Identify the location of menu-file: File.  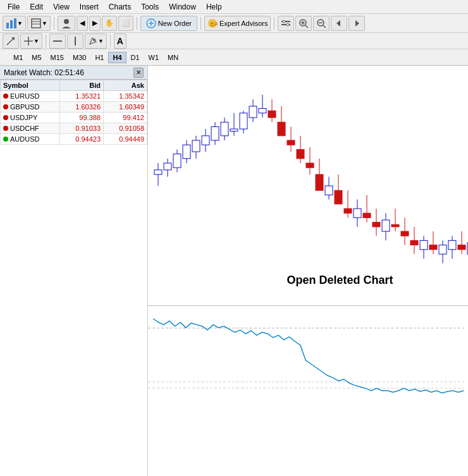
(14, 7).